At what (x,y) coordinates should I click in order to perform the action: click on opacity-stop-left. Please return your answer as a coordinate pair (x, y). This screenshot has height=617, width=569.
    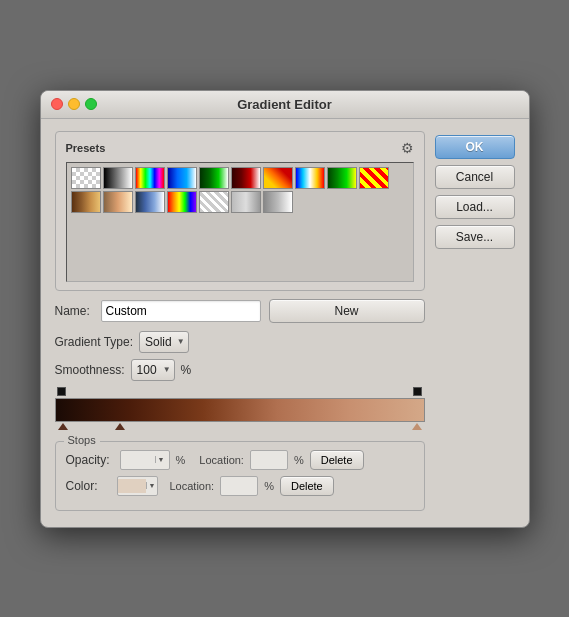
    Looking at the image, I should click on (62, 392).